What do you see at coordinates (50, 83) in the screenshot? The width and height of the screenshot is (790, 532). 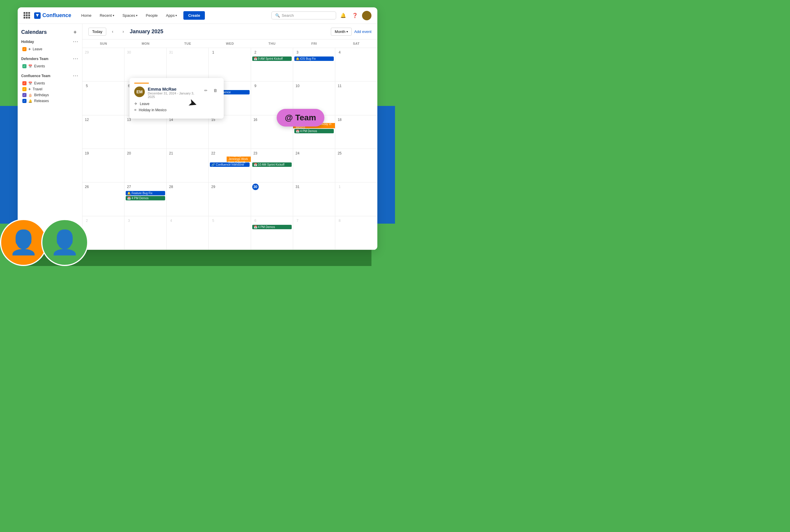 I see `calendar-item-confluence-events: ✓ 📅 Events` at bounding box center [50, 83].